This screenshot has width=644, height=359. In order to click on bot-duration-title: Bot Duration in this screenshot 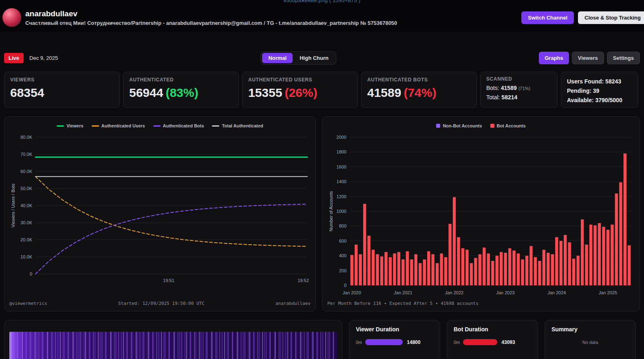, I will do `click(492, 329)`.